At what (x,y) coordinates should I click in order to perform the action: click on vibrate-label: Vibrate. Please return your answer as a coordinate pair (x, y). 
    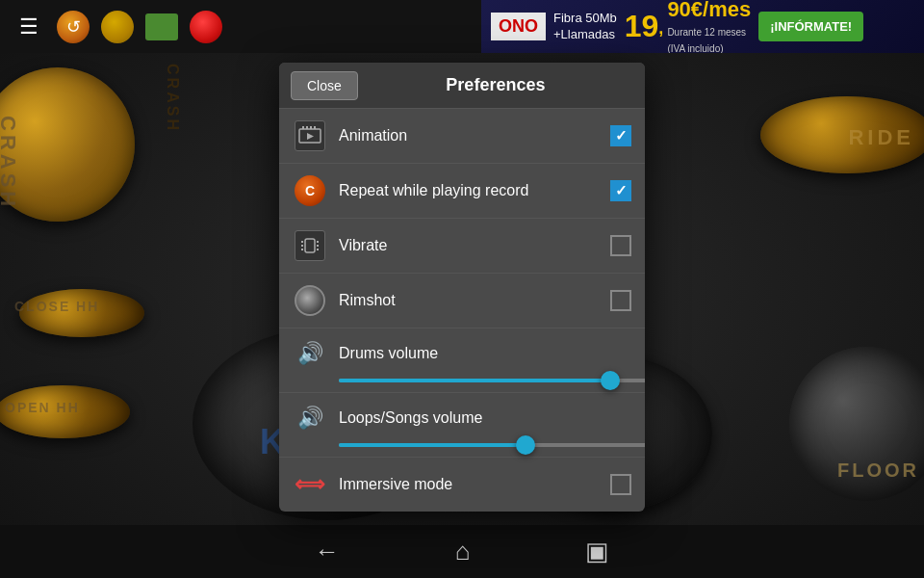
    Looking at the image, I should click on (475, 246).